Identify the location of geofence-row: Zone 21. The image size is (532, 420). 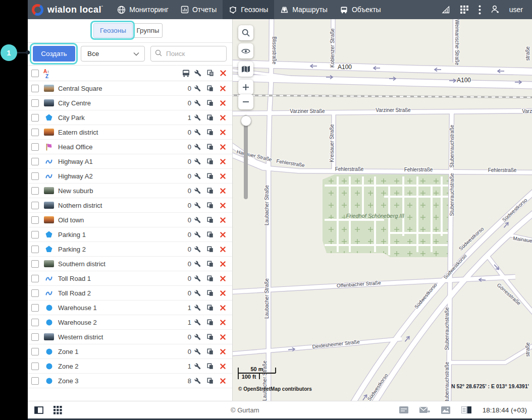
(130, 366).